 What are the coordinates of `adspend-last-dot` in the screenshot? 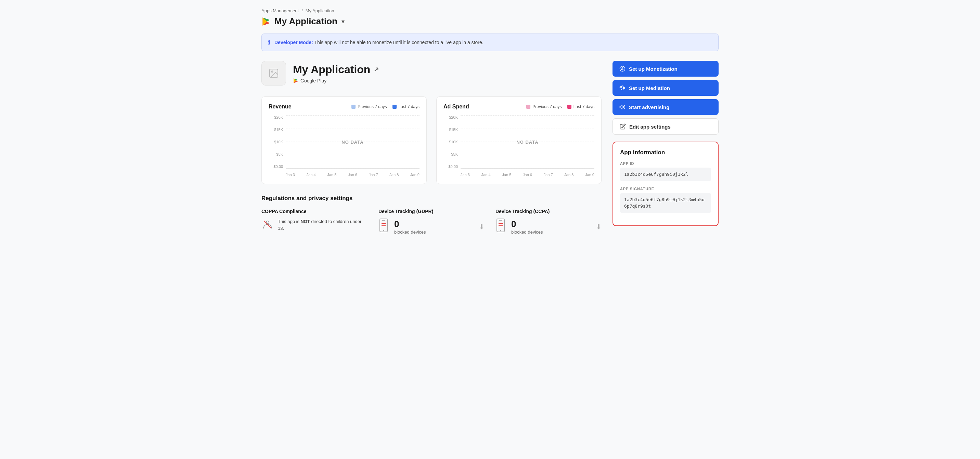 It's located at (569, 106).